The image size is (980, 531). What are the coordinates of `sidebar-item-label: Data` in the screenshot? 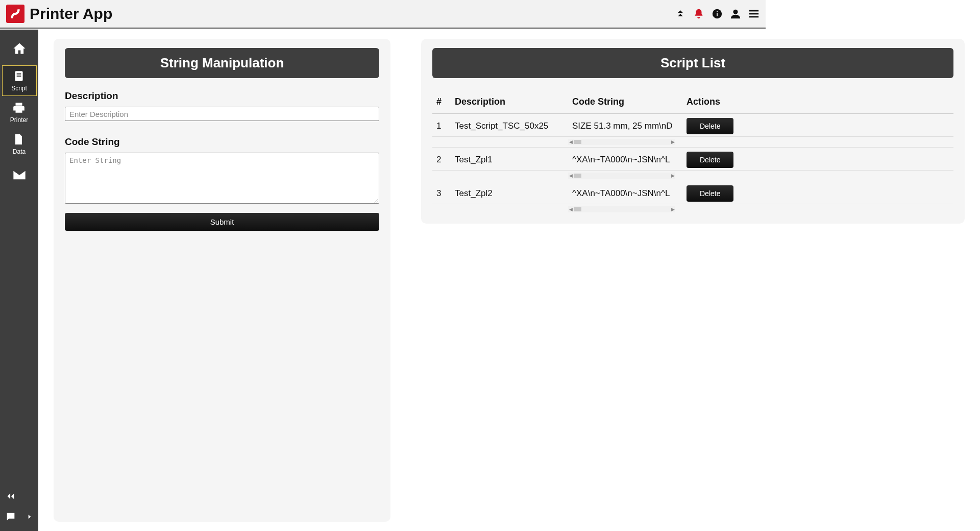 It's located at (19, 152).